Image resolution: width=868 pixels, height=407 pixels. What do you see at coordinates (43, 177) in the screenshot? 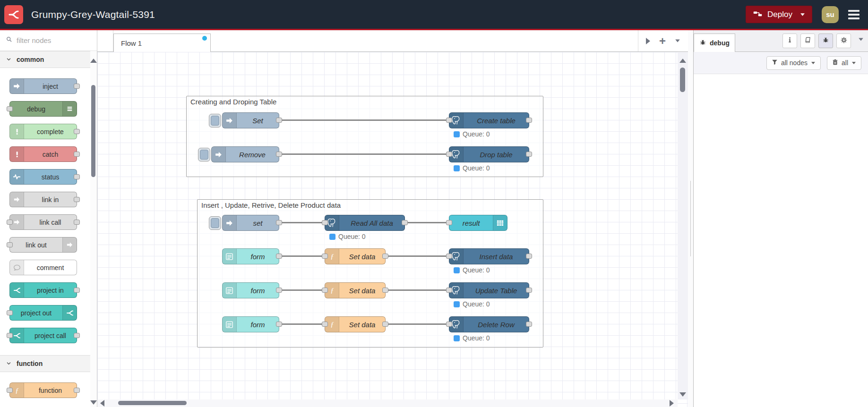
I see `palette-node-status: status` at bounding box center [43, 177].